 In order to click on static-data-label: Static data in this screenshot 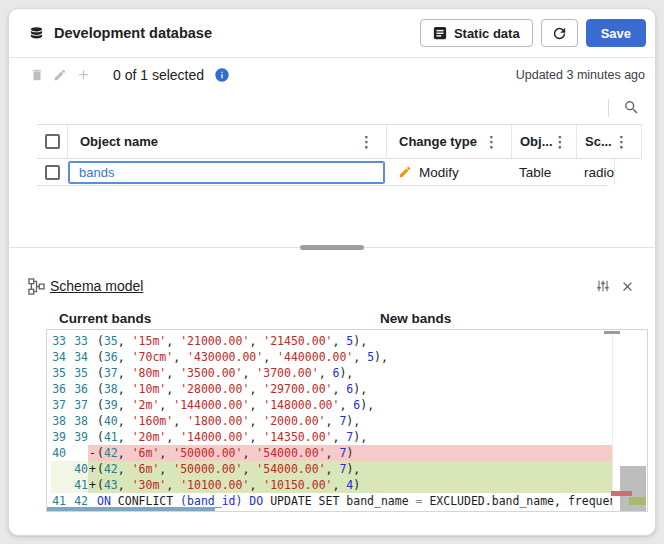, I will do `click(487, 34)`.